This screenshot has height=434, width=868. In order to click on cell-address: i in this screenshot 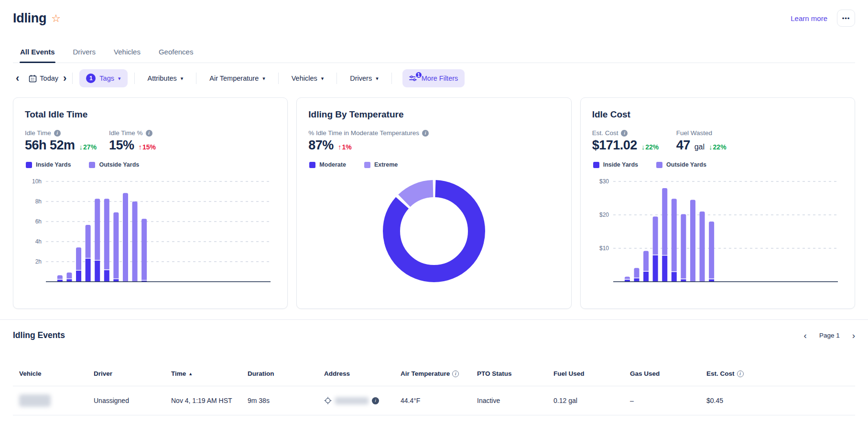, I will do `click(362, 401)`.